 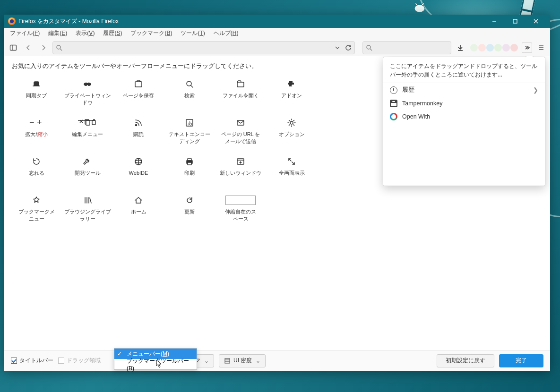 What do you see at coordinates (292, 134) in the screenshot?
I see `tile-label: オプション` at bounding box center [292, 134].